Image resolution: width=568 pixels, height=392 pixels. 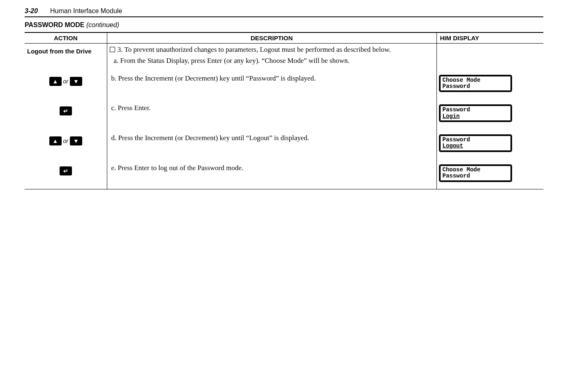 I want to click on section-suffix: (continued), so click(x=103, y=25).